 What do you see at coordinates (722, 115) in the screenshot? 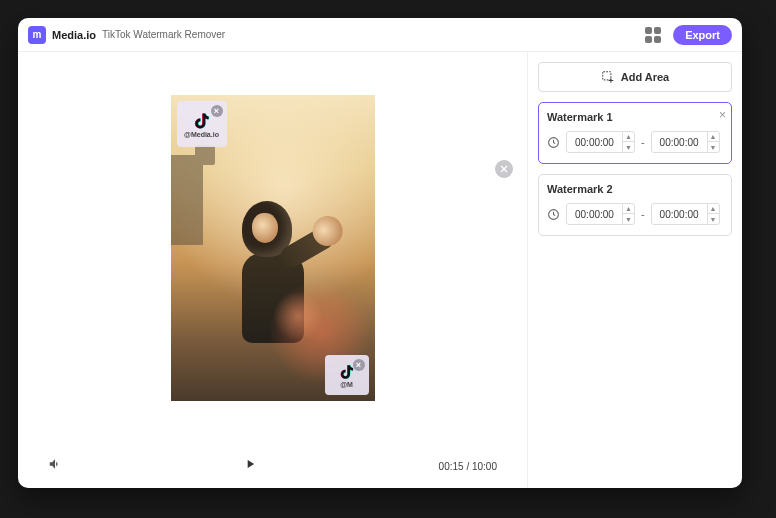
I see `close-icon: ×` at bounding box center [722, 115].